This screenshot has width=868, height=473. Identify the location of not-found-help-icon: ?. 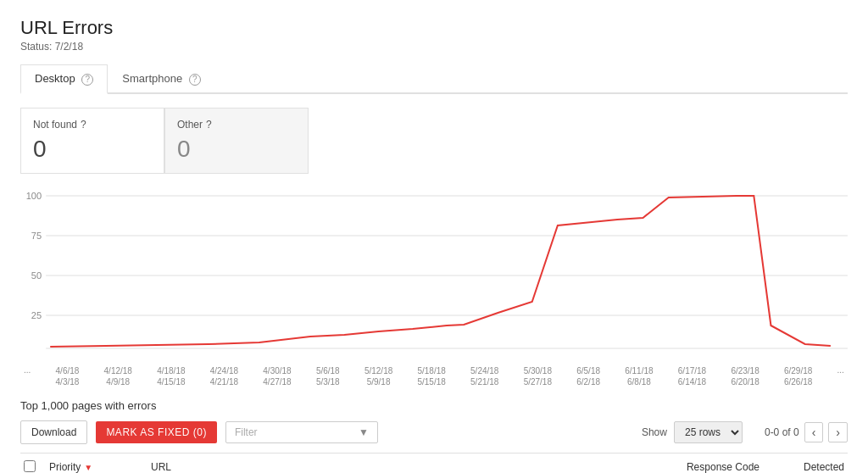
(83, 125).